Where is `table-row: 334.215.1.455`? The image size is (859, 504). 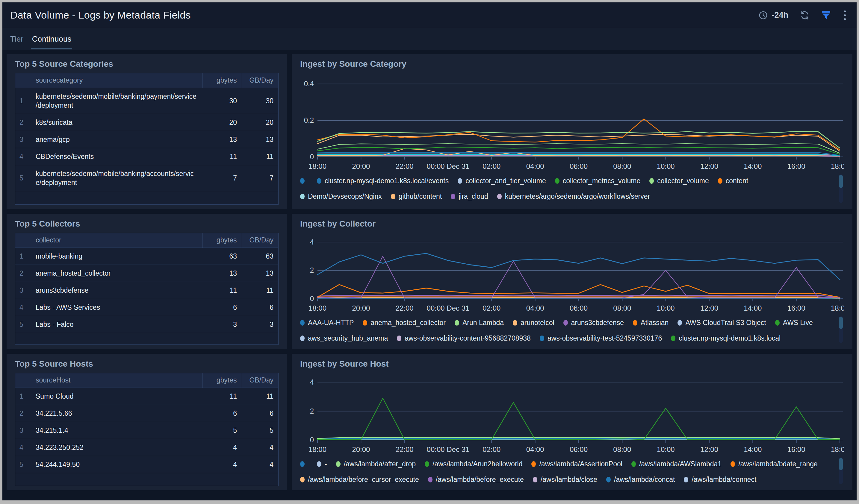 table-row: 334.215.1.455 is located at coordinates (147, 430).